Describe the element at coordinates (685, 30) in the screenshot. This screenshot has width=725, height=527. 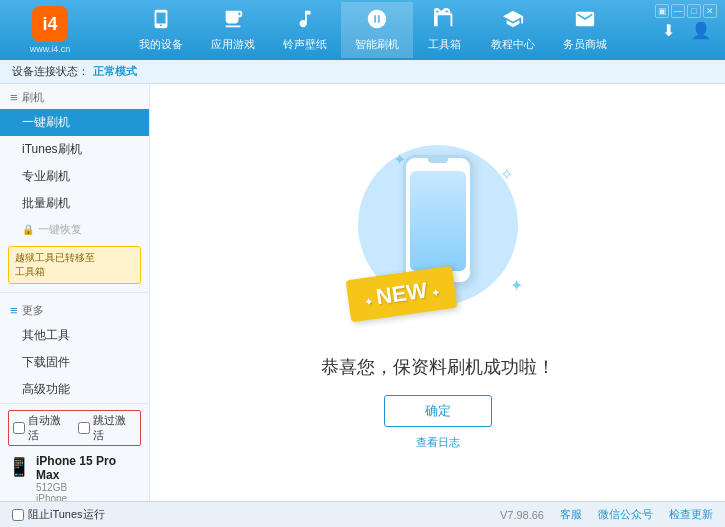
I see `header-right: ⬇ 👤` at that location.